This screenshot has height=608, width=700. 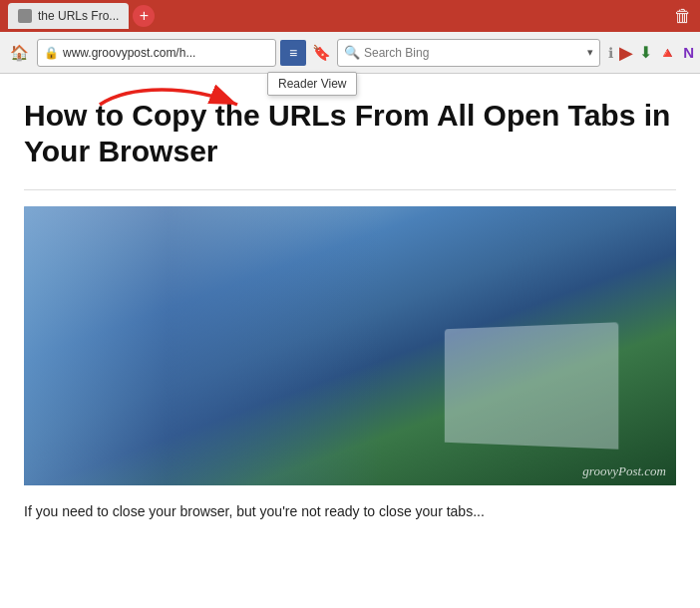 What do you see at coordinates (350, 53) in the screenshot?
I see `nav-bar: 🏠 🔒 www.groovypost.com/h... ≡ 🔖 🔍 Search…` at bounding box center [350, 53].